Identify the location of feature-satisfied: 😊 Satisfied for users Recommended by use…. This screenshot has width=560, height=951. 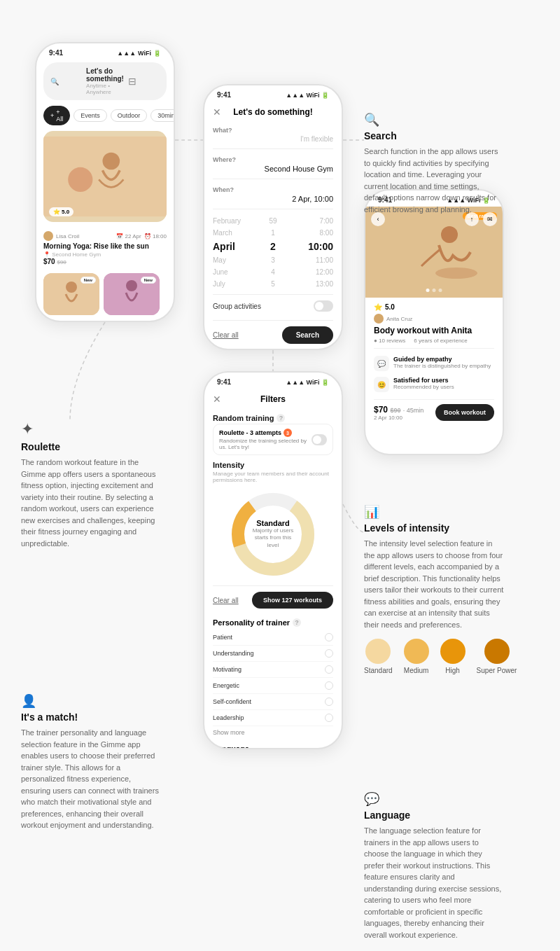
(434, 384).